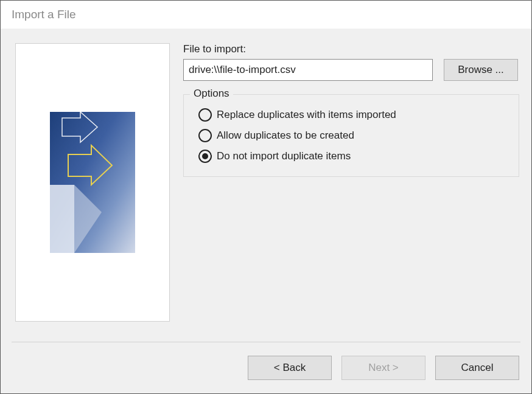  I want to click on file-path-input, so click(308, 70).